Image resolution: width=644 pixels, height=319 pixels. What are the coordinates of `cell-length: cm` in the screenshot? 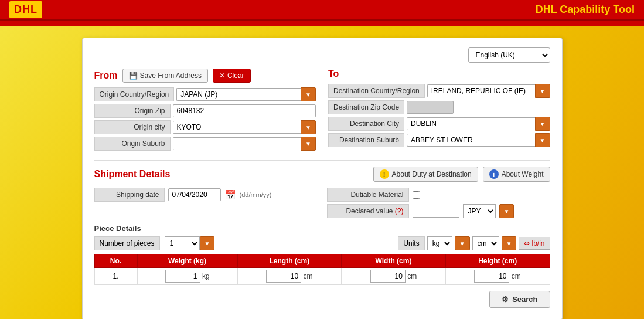 It's located at (289, 277).